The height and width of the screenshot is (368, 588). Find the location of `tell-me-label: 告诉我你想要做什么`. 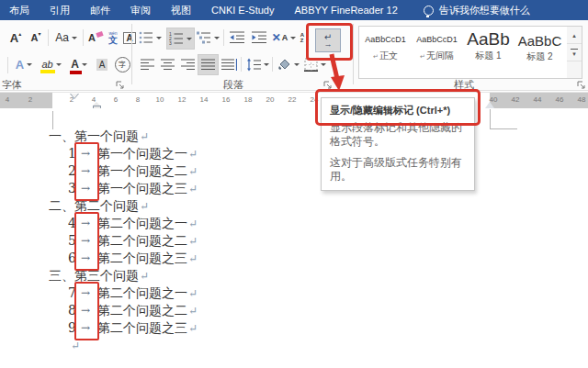

tell-me-label: 告诉我你想要做什么 is located at coordinates (485, 11).